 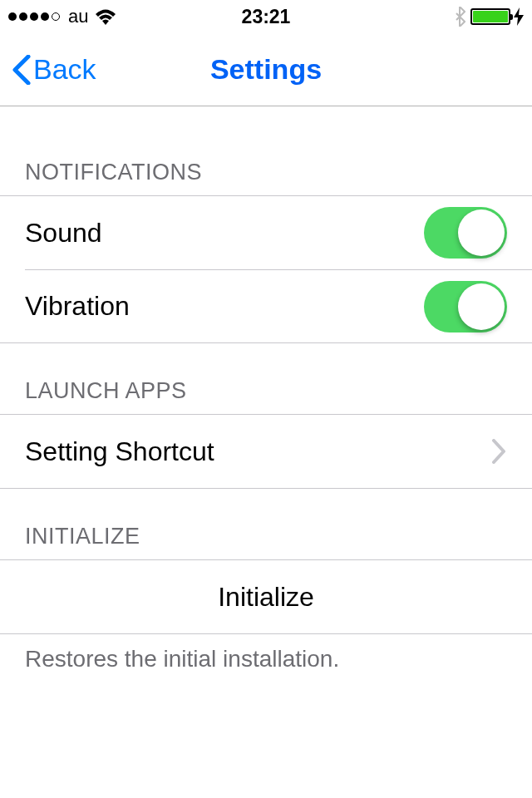 What do you see at coordinates (266, 451) in the screenshot?
I see `cell-group-launch-apps: Setting Shortcut` at bounding box center [266, 451].